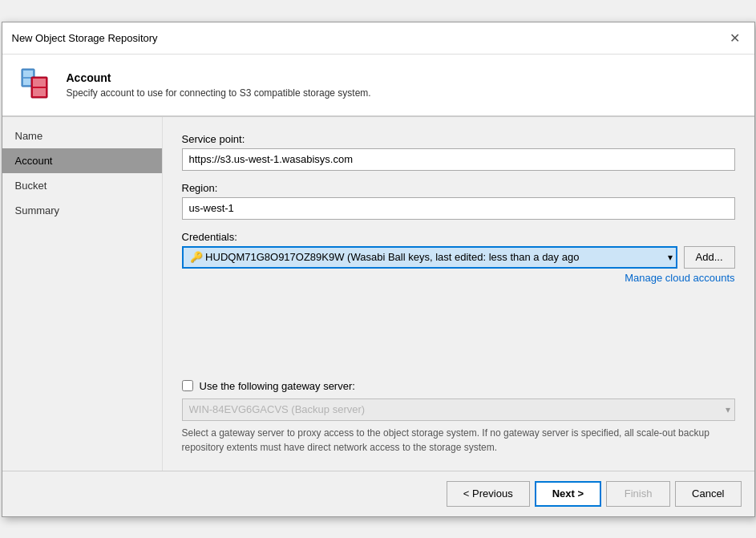  I want to click on credentials-select: 🔑 HUDQM71G8O917OZ89K9W (Wasabi Ball keys…, so click(430, 257).